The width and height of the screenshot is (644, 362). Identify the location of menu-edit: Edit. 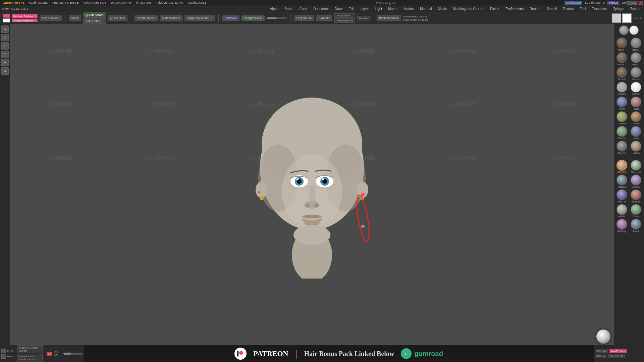
(352, 9).